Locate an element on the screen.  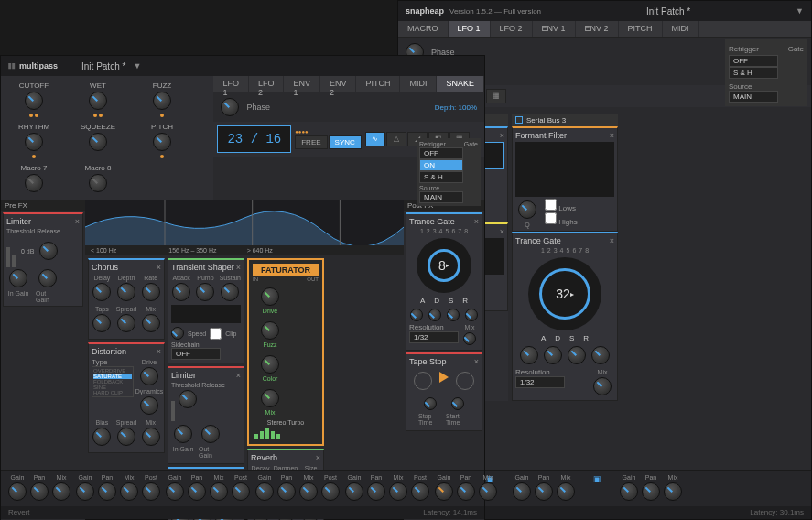
retrigger-sh: S & H is located at coordinates (753, 73).